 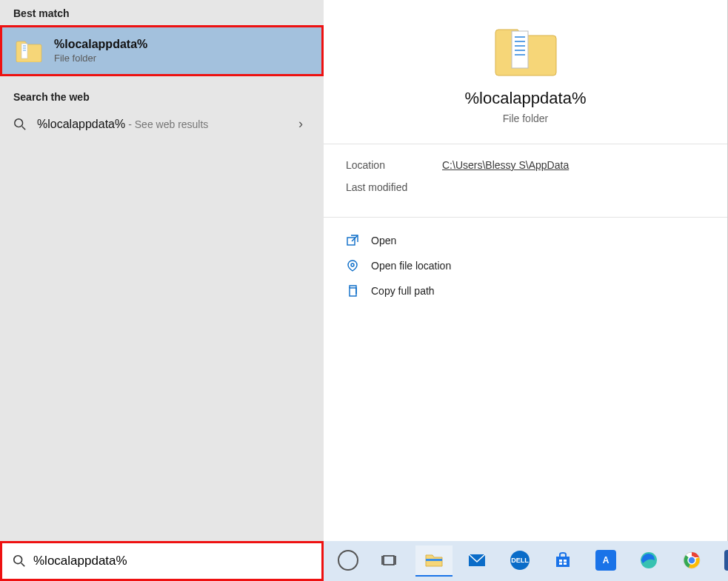 I want to click on meta-modified-label: Last modified, so click(x=394, y=187).